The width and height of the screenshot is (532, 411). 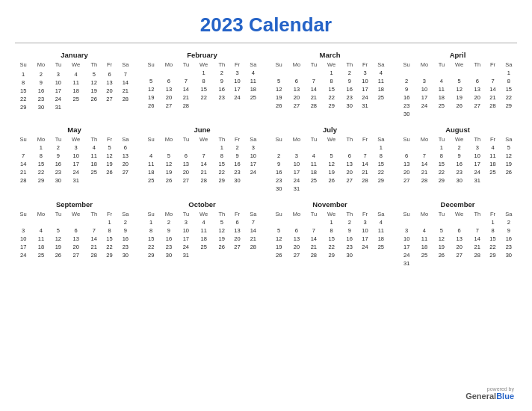 I want to click on month-title: November, so click(x=330, y=205).